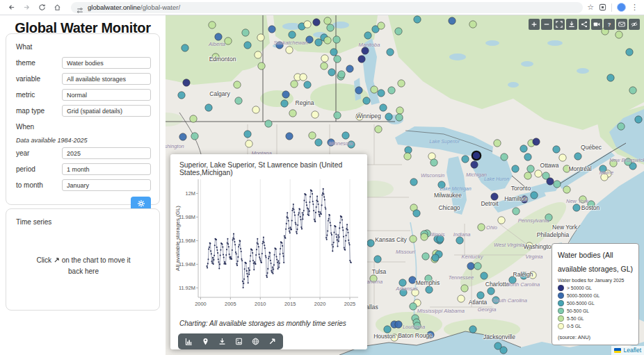 The height and width of the screenshot is (355, 644). What do you see at coordinates (632, 350) in the screenshot?
I see `leaflet-link: Leaflet` at bounding box center [632, 350].